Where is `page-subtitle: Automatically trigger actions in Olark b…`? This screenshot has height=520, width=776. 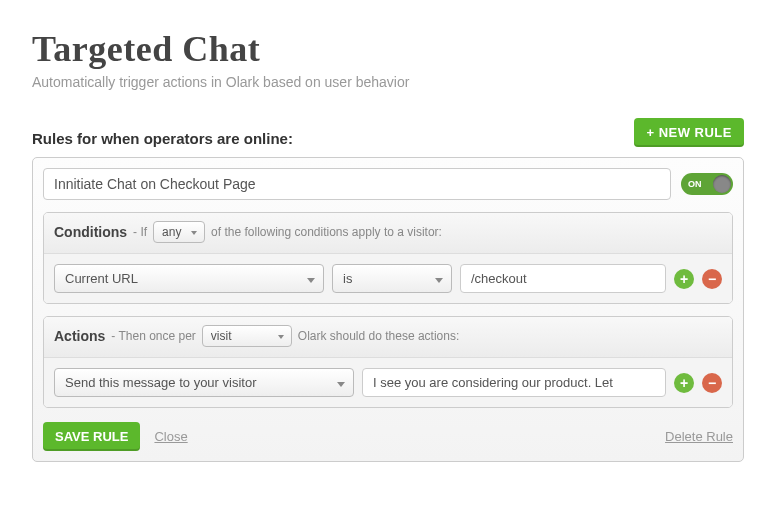 page-subtitle: Automatically trigger actions in Olark b… is located at coordinates (388, 82).